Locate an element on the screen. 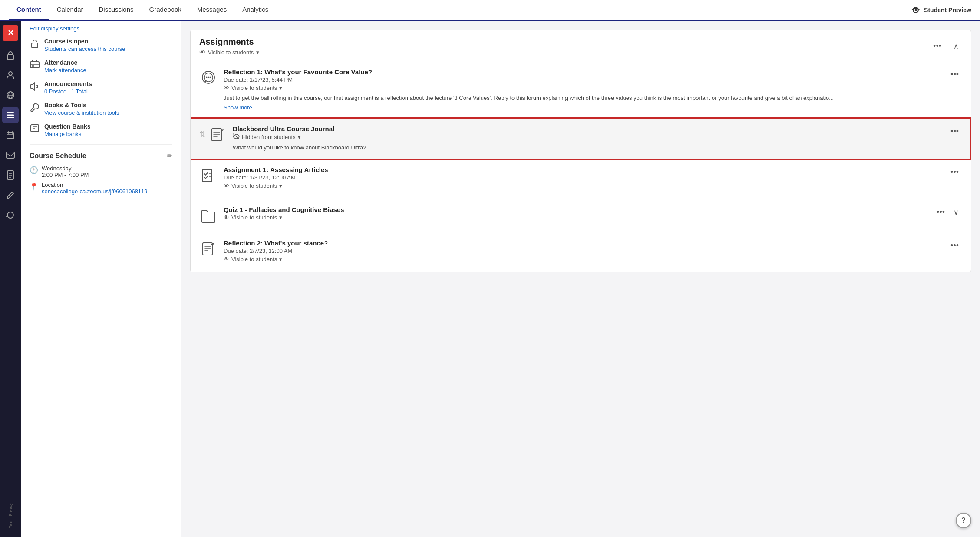 The width and height of the screenshot is (980, 537). help-button: ? is located at coordinates (964, 520).